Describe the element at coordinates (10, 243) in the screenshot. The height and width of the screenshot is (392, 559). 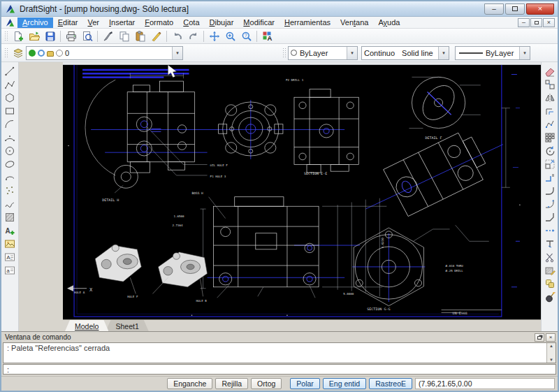
I see `insert-image-tool-button` at that location.